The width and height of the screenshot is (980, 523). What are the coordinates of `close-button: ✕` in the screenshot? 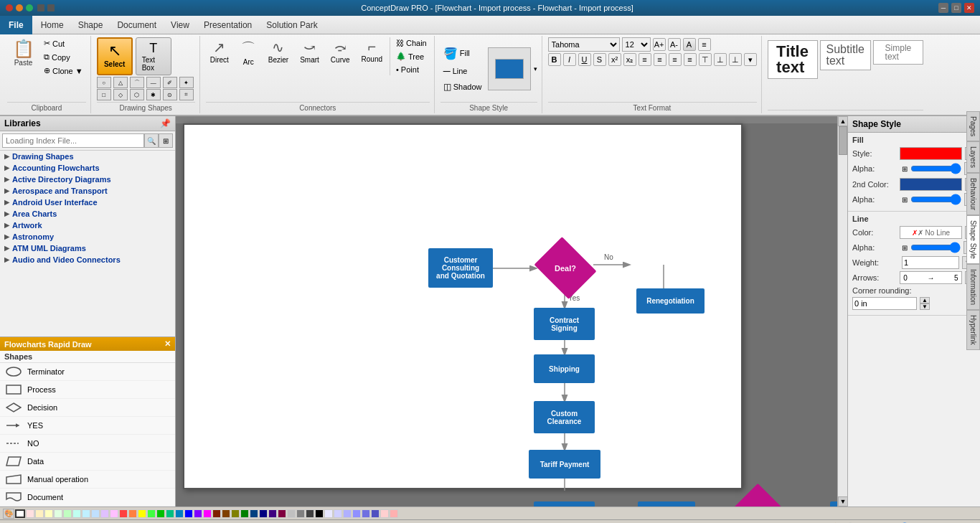 It's located at (969, 8).